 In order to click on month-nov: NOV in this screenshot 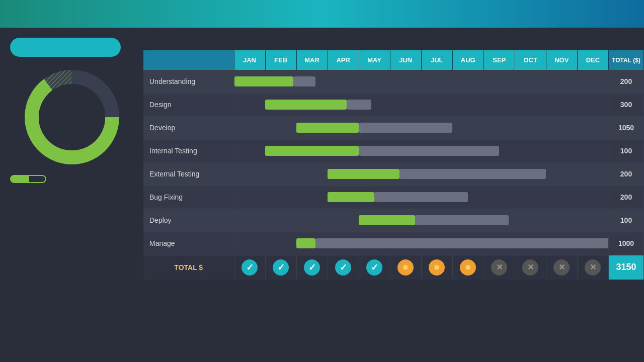, I will do `click(561, 60)`.